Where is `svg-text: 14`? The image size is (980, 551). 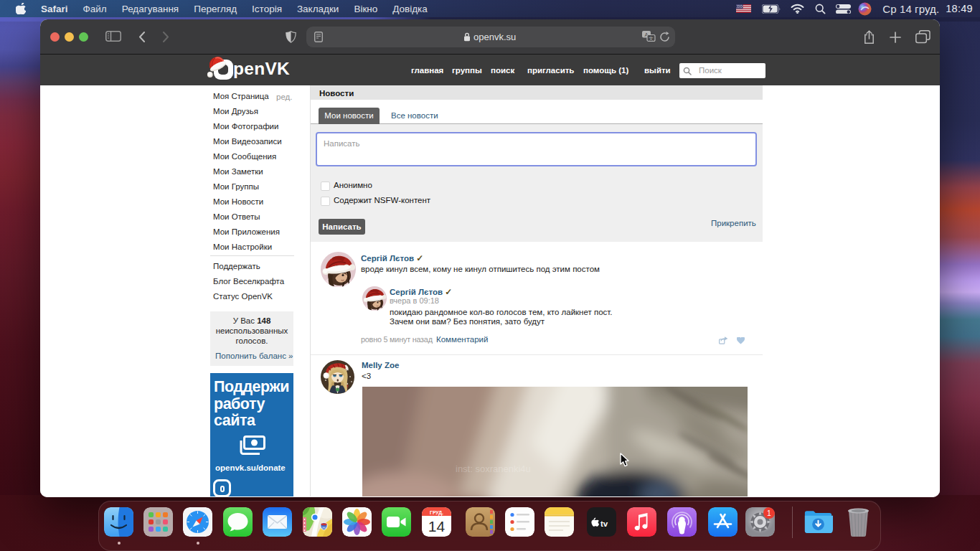
svg-text: 14 is located at coordinates (437, 527).